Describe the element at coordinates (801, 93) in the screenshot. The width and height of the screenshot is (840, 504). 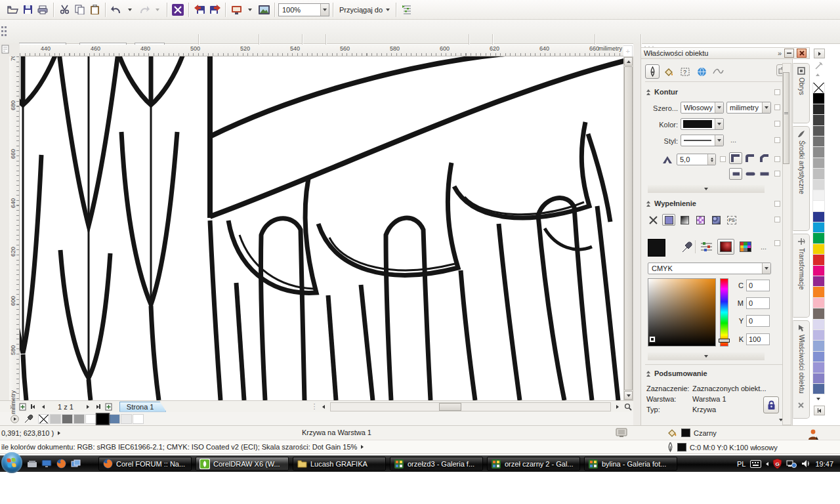
I see `tab-obrys: Obrys` at that location.